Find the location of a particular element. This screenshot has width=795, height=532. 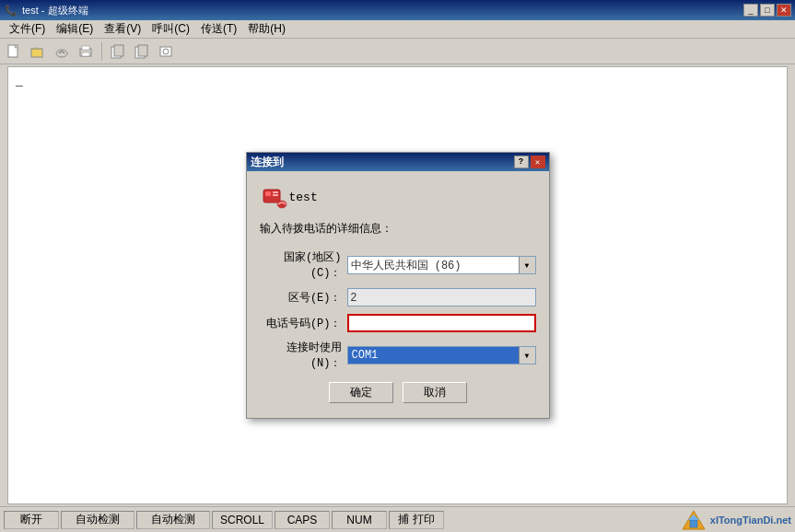

menu-edit: 编辑(E) is located at coordinates (75, 29).